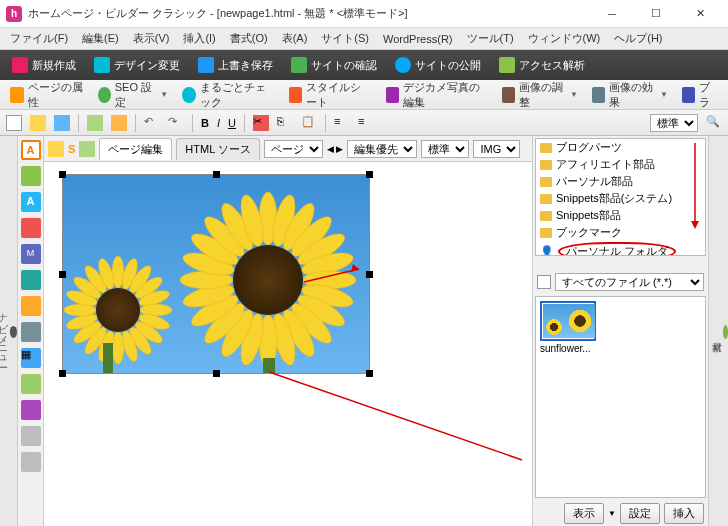 This screenshot has height=526, width=728. What do you see at coordinates (38, 123) in the screenshot?
I see `open-icon` at bounding box center [38, 123].